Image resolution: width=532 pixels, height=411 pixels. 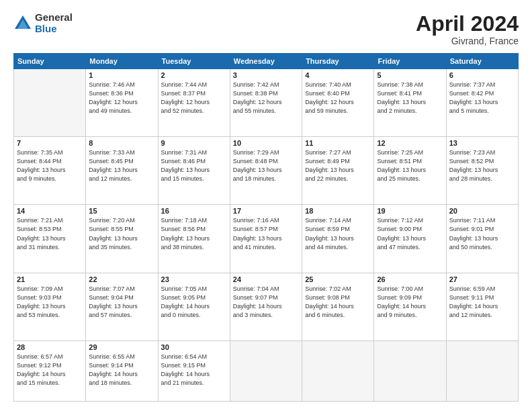 I want to click on calendar-cell: 5Sunrise: 7:38 AMSunset: 8:41 PMDaylight…, so click(x=410, y=103).